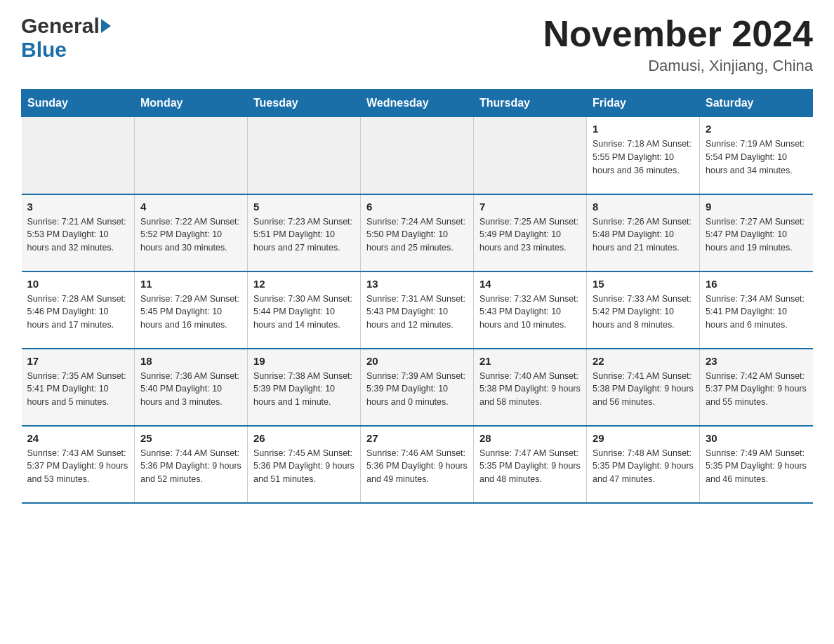  I want to click on day-info: Sunrise: 7:45 AM Sunset: 5:36 PM Dayligh…, so click(304, 467).